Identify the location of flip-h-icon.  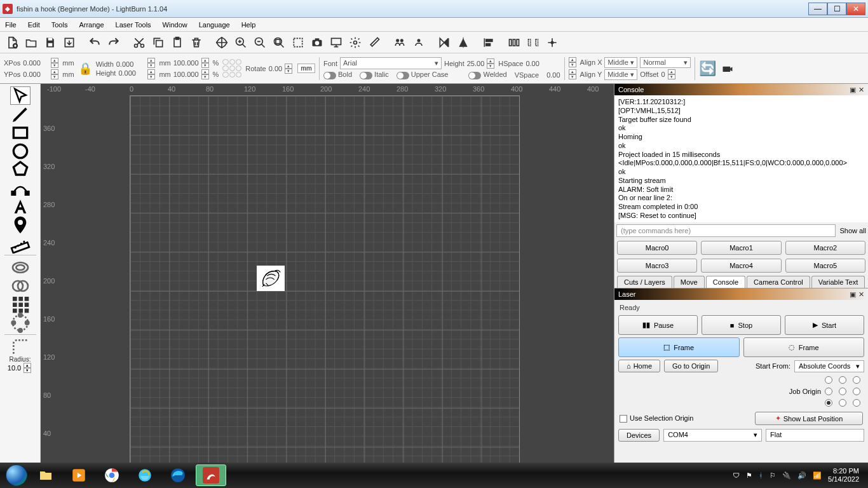
(444, 43).